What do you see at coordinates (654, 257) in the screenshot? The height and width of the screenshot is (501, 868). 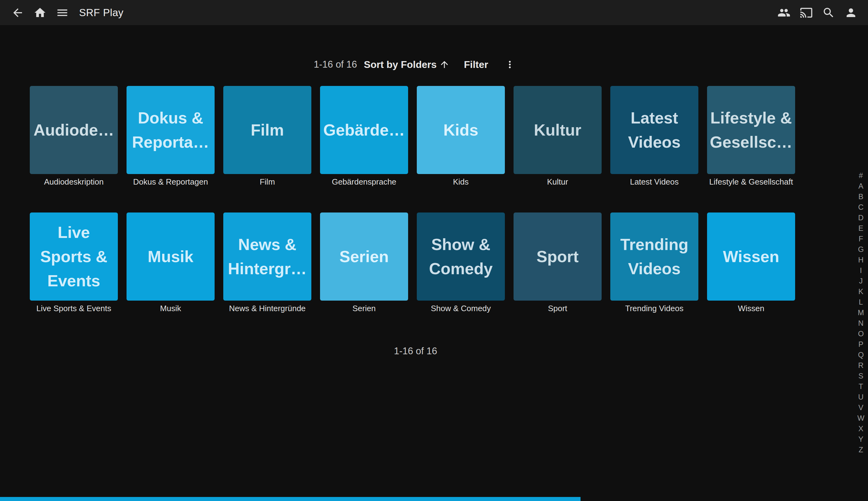 I see `folder-tile: Trending Videos` at bounding box center [654, 257].